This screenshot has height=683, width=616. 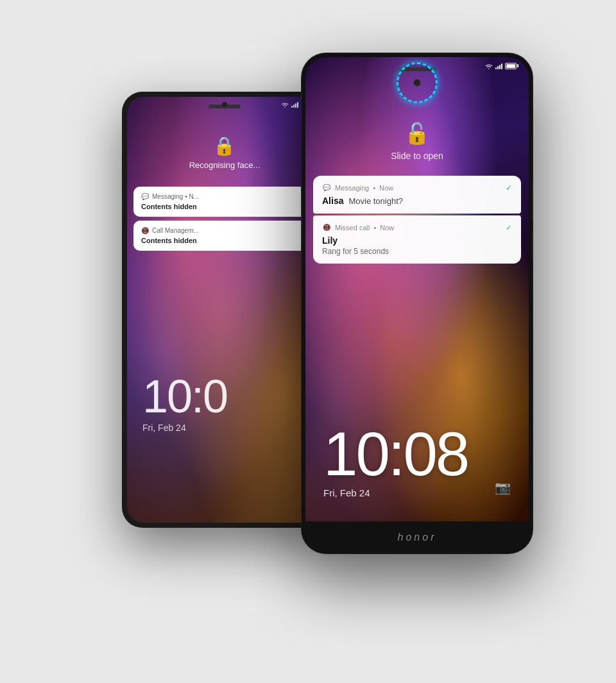 What do you see at coordinates (533, 246) in the screenshot?
I see `volume-down-button` at bounding box center [533, 246].